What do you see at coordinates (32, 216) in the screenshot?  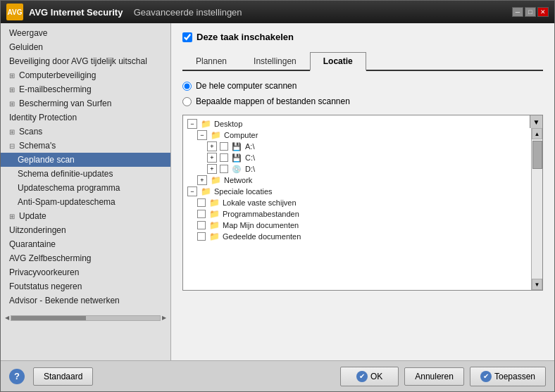 I see `sidebar-label: Update` at bounding box center [32, 216].